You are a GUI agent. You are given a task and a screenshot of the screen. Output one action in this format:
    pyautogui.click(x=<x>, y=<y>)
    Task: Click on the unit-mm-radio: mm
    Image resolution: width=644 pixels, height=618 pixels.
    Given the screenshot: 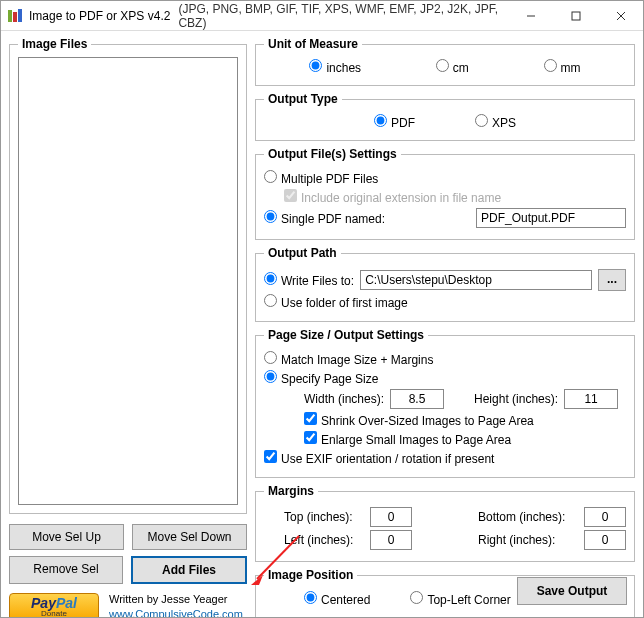 What is the action you would take?
    pyautogui.click(x=562, y=67)
    